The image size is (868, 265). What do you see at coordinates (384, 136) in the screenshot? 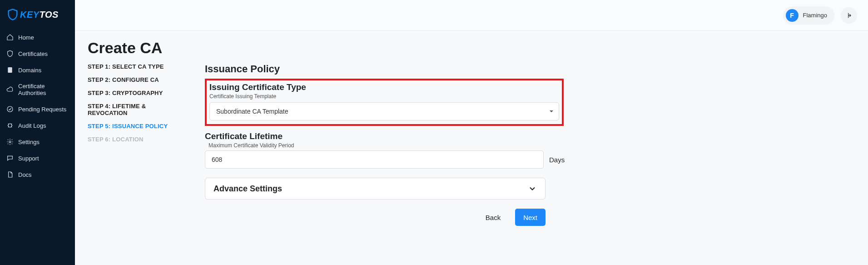
I see `cert-lifetime-heading: Certificate Lifetime` at bounding box center [384, 136].